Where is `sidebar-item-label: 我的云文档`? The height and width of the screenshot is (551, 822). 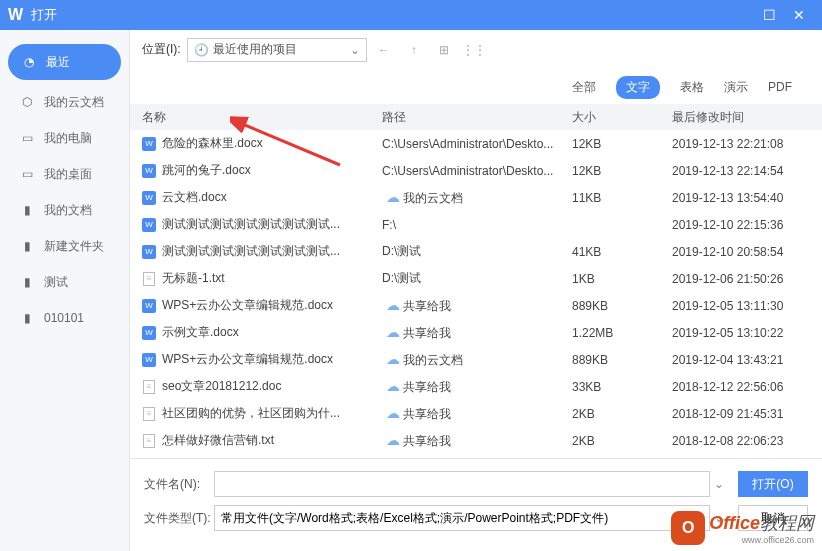
sidebar-item-label: 我的云文档 is located at coordinates (74, 102).